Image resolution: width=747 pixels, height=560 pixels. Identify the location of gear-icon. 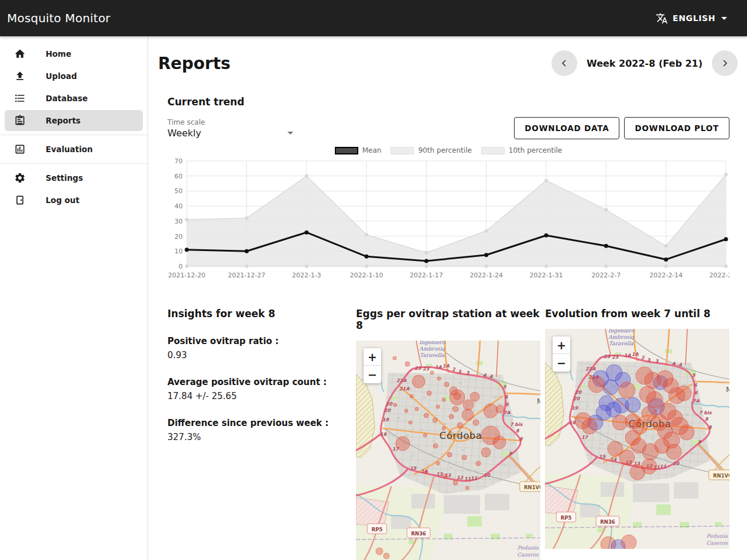
(20, 178).